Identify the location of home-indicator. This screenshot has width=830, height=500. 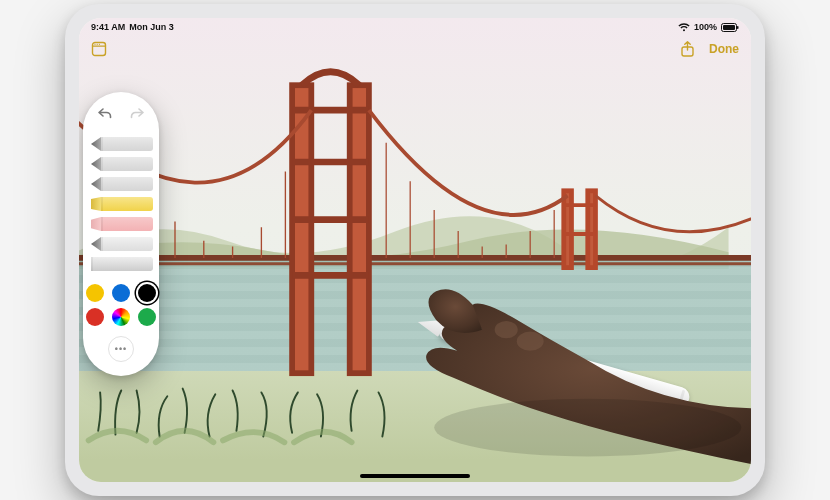
(415, 476).